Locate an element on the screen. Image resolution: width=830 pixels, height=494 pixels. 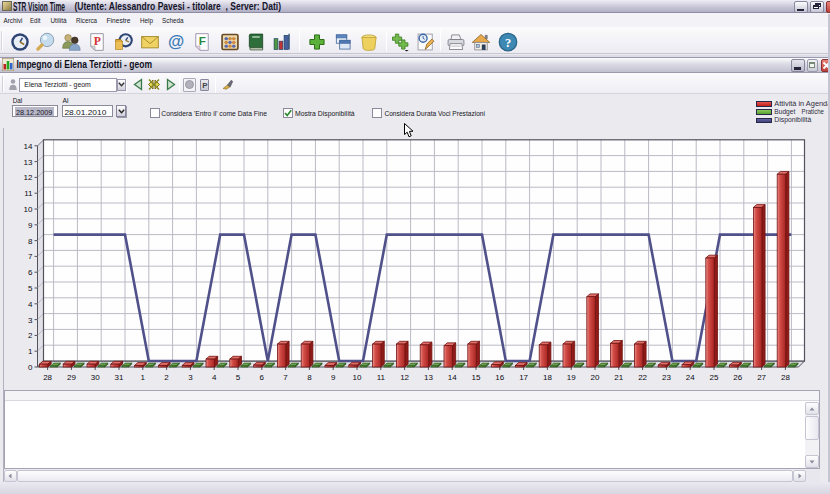
svg-text: 27 is located at coordinates (762, 378).